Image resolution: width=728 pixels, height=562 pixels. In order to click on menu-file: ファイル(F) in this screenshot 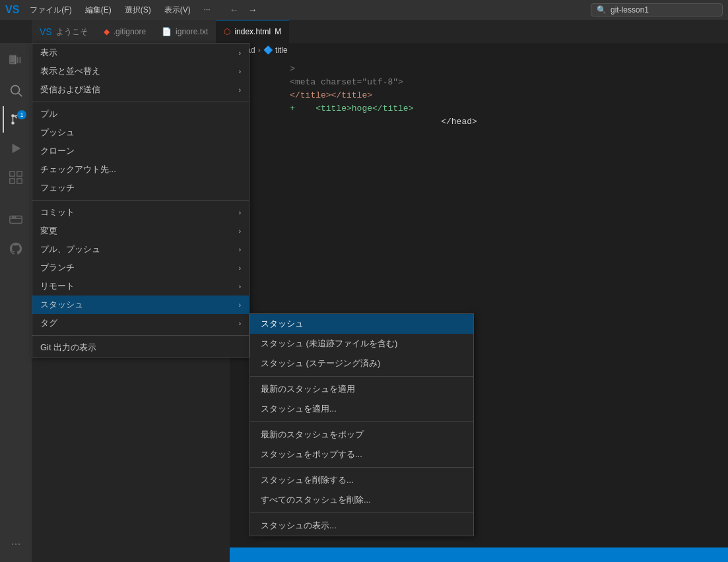, I will do `click(50, 11)`.